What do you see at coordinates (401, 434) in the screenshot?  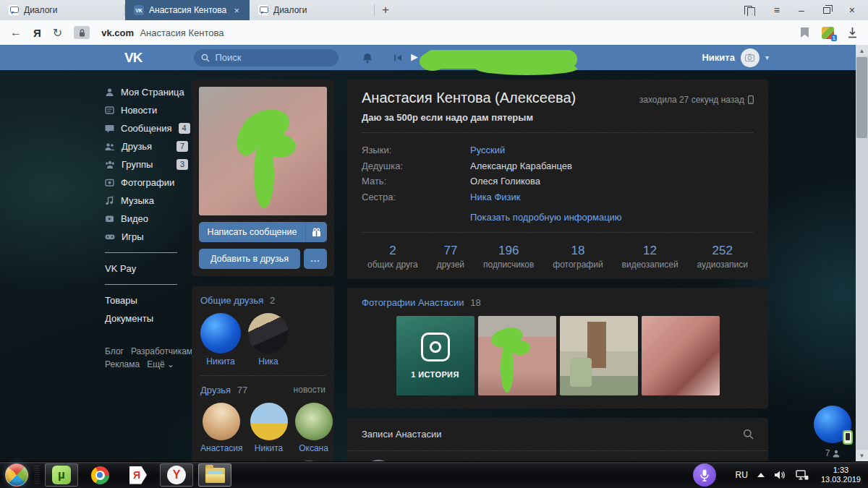 I see `posts-title: Записи Анастасии` at bounding box center [401, 434].